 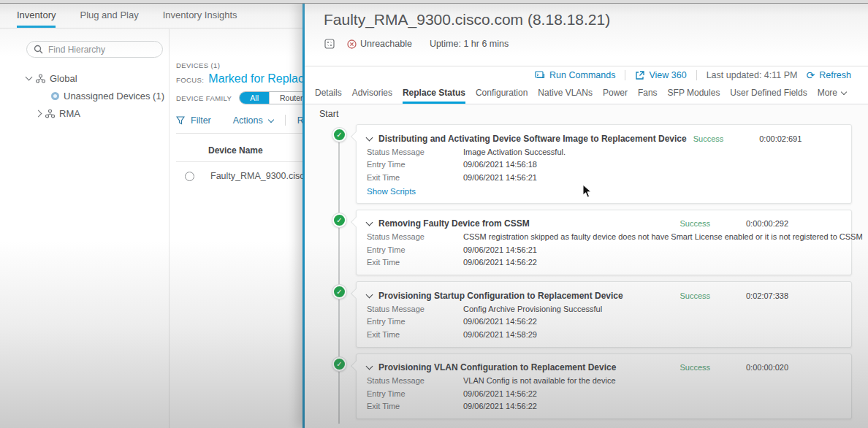 What do you see at coordinates (190, 80) in the screenshot?
I see `focus-label: FOCUS:` at bounding box center [190, 80].